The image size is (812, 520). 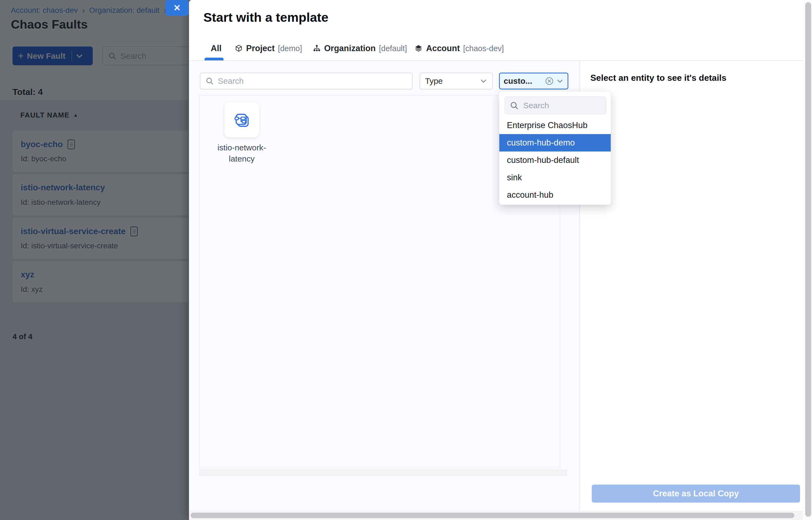 What do you see at coordinates (555, 195) in the screenshot?
I see `dropdown-option-account-hub: account-hub` at bounding box center [555, 195].